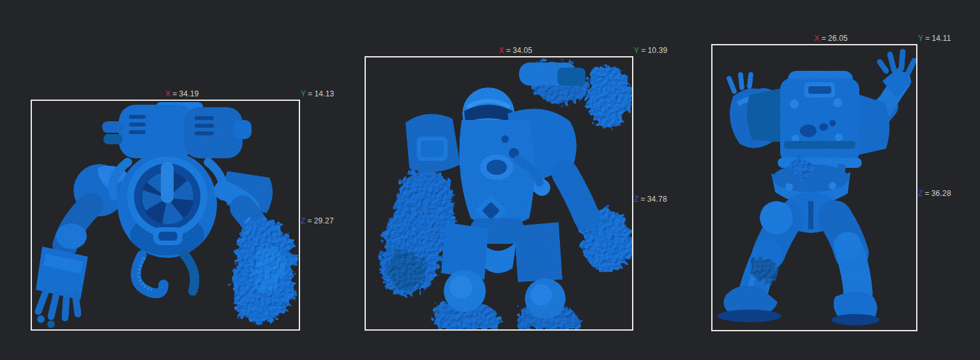 This screenshot has height=360, width=980. What do you see at coordinates (658, 199) in the screenshot?
I see `dimension-z-value: 34.78` at bounding box center [658, 199].